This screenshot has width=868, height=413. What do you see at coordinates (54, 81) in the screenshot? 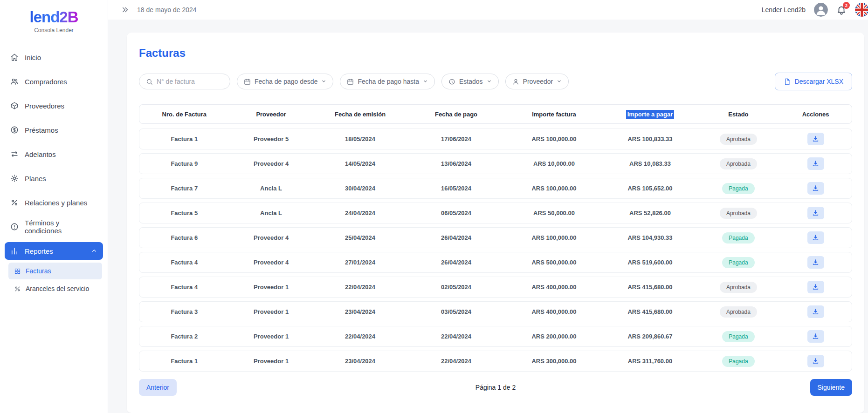
I see `sidebar-item-compradores: Compradores` at bounding box center [54, 81].